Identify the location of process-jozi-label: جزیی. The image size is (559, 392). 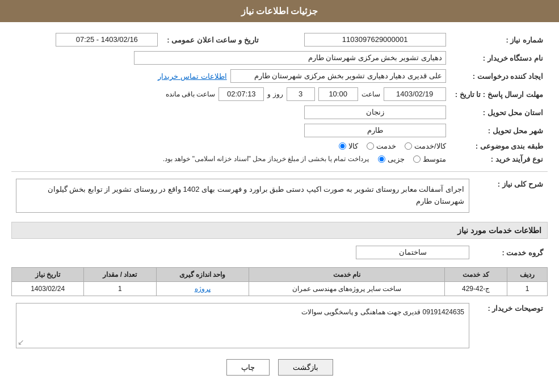
(396, 159).